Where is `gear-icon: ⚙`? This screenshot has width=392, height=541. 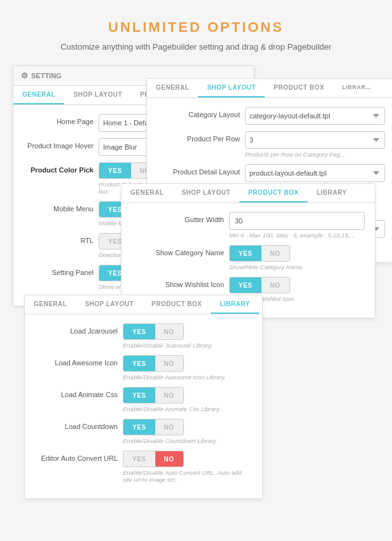
gear-icon: ⚙ is located at coordinates (24, 76).